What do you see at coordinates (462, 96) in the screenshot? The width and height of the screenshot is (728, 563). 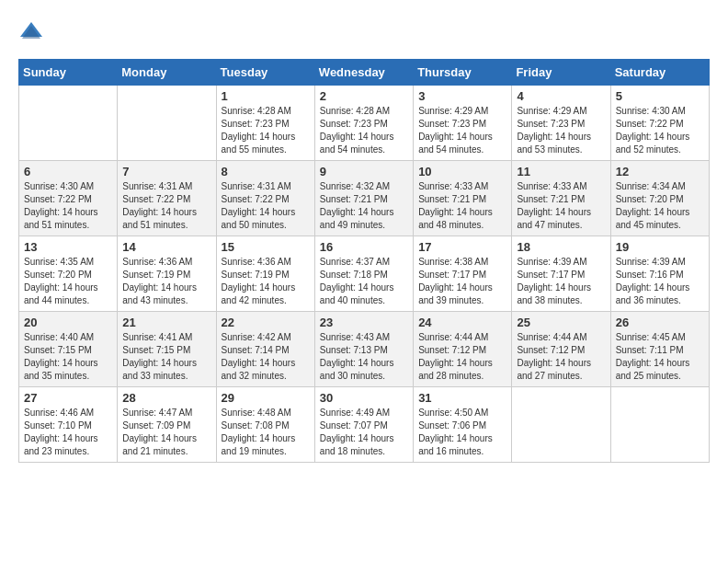 I see `day-number: 3` at bounding box center [462, 96].